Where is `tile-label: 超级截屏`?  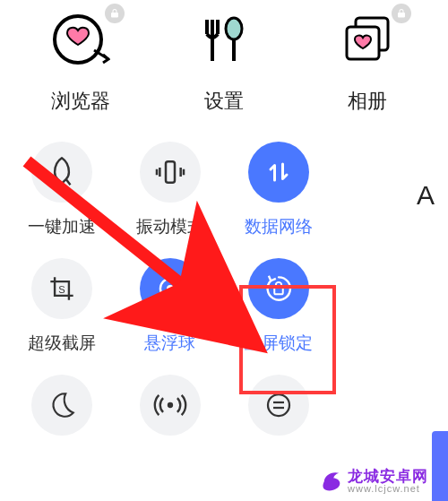 tile-label: 超级截屏 is located at coordinates (62, 343).